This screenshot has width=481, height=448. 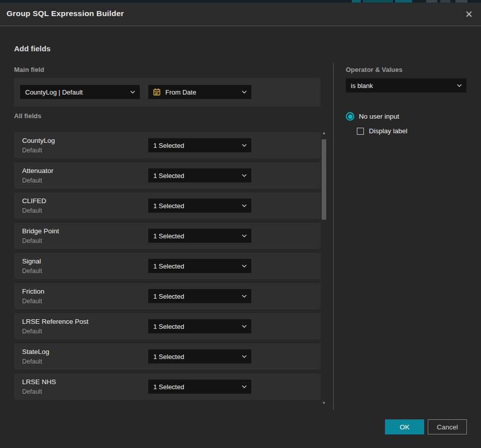 I want to click on no-user-input-radio: No user input, so click(x=372, y=117).